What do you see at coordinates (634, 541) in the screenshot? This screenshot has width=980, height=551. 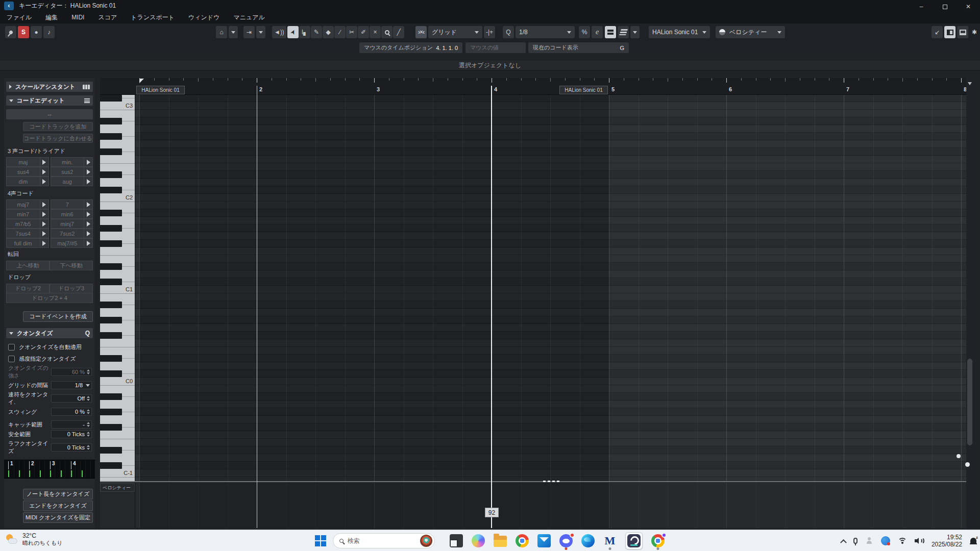 I see `cubase-icon` at bounding box center [634, 541].